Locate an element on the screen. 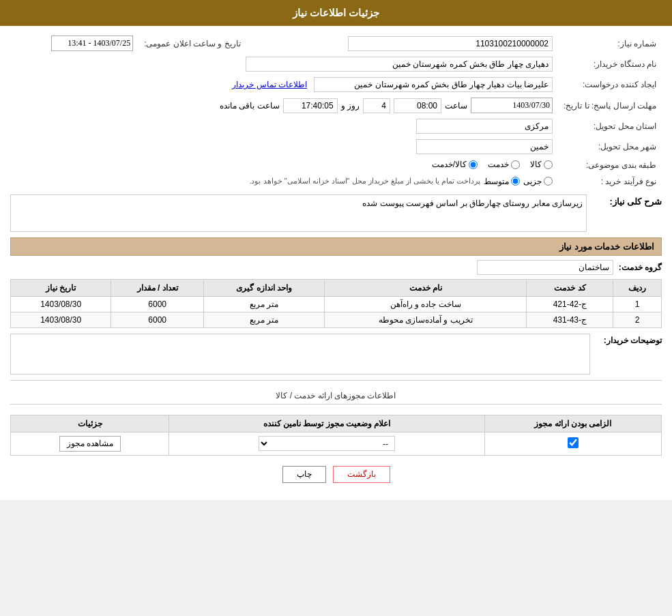 Image resolution: width=672 pixels, height=616 pixels. perm-col-status: اعلام وضعیت مجوز توسط نامین کننده is located at coordinates (327, 423).